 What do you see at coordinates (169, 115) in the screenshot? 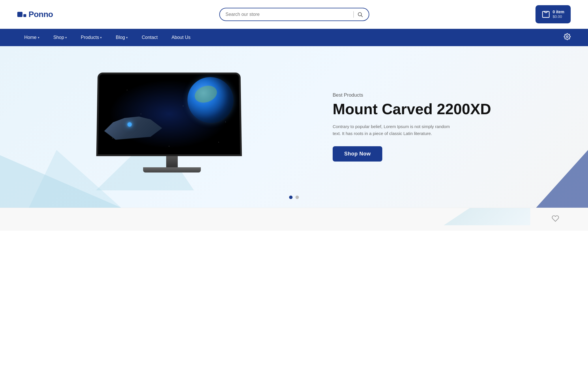
I see `monitor-screen` at bounding box center [169, 115].